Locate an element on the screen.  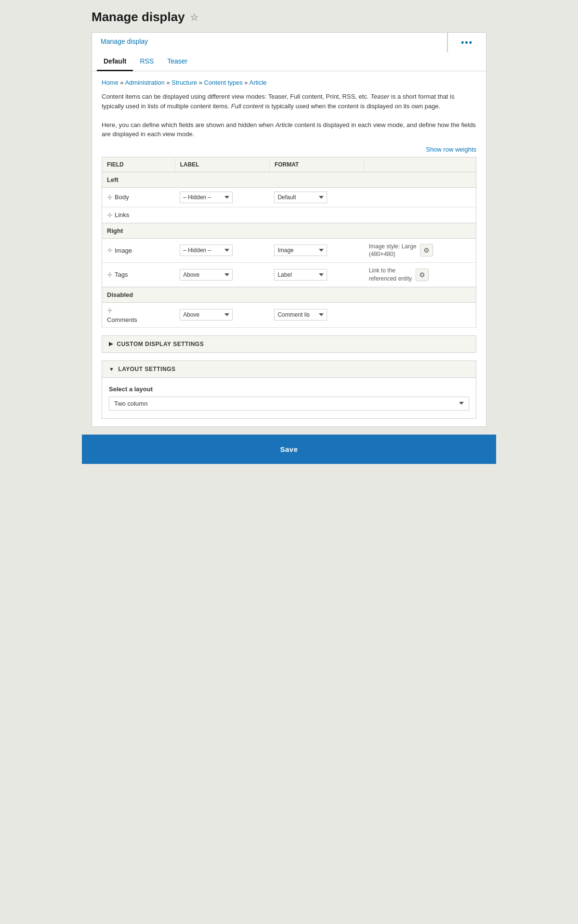
field-name-tags: Tags is located at coordinates (121, 274).